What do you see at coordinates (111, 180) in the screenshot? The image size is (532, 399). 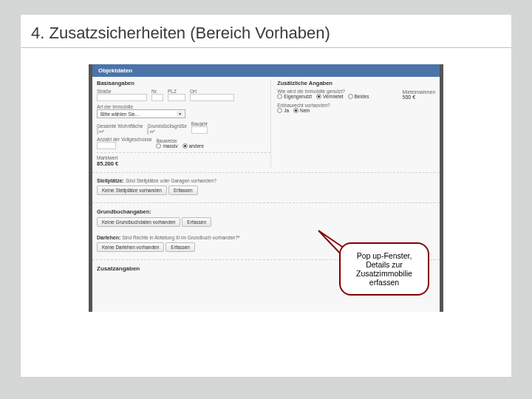 I see `stell-heading: Stellplätze:` at bounding box center [111, 180].